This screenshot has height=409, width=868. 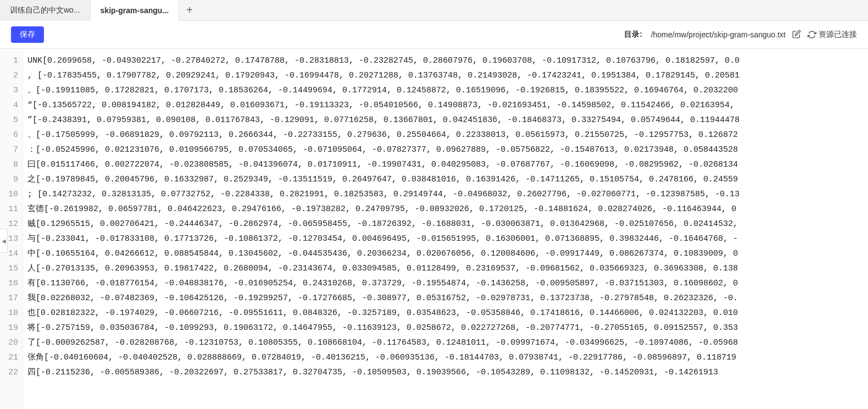 What do you see at coordinates (190, 10) in the screenshot?
I see `add-tab-button: +` at bounding box center [190, 10].